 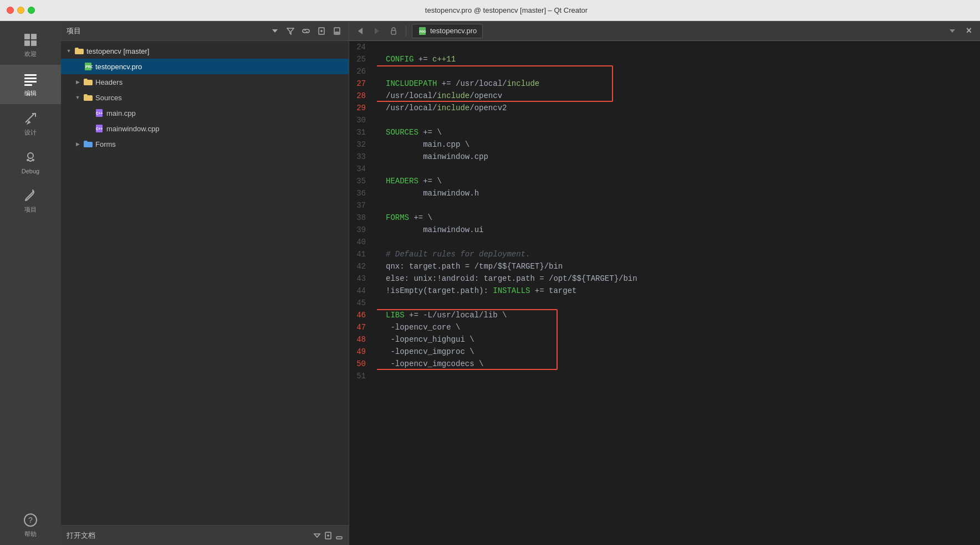 I want to click on design-icon, so click(x=30, y=119).